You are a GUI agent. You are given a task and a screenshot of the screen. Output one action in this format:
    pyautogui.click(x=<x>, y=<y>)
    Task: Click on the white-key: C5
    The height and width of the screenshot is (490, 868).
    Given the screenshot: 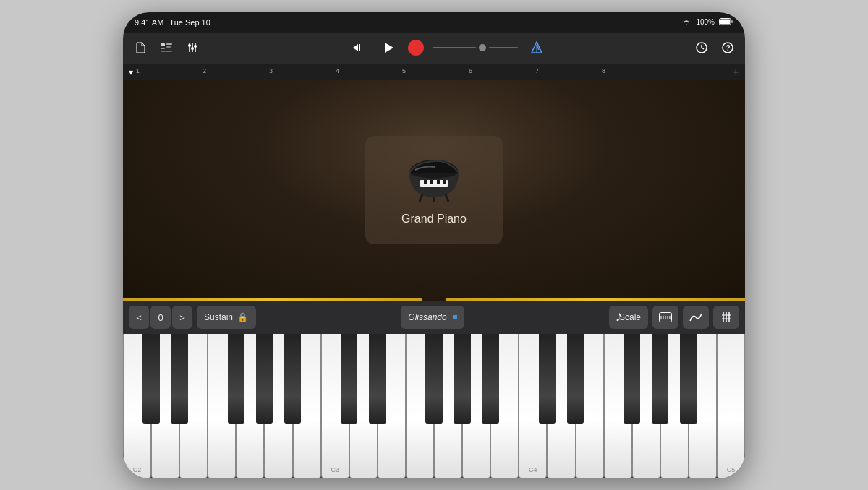 What is the action you would take?
    pyautogui.click(x=731, y=406)
    